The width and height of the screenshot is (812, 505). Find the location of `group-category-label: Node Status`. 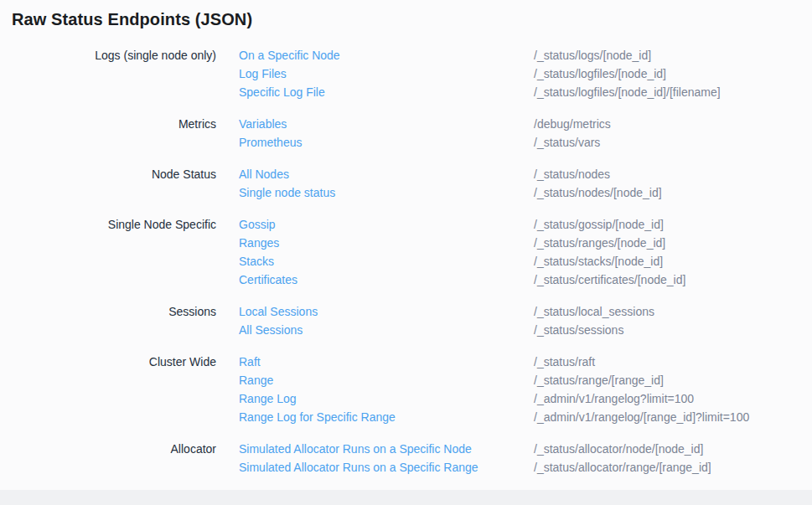

group-category-label: Node Status is located at coordinates (108, 183).